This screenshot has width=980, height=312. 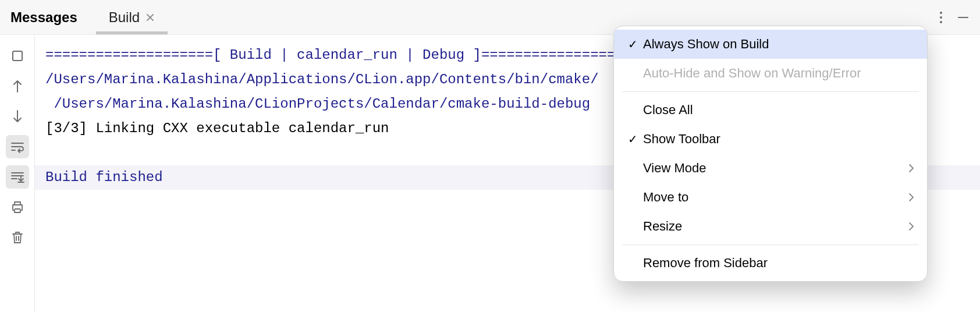 What do you see at coordinates (322, 104) in the screenshot?
I see `console-line: /Users/Marina.Kalashina/CLionProjects/Ca…` at bounding box center [322, 104].